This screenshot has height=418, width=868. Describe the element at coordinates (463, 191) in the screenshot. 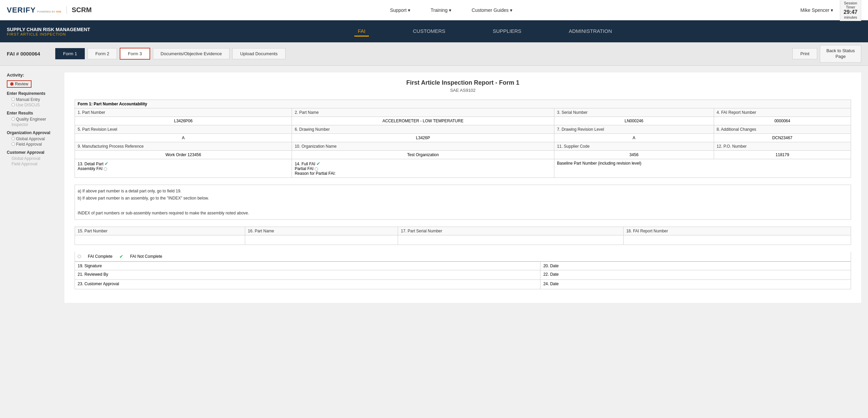

I see `info-line1: a) If above part number is a detail part…` at that location.